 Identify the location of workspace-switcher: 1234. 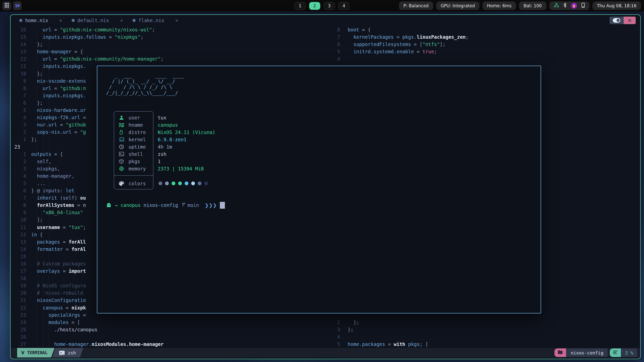
(322, 6).